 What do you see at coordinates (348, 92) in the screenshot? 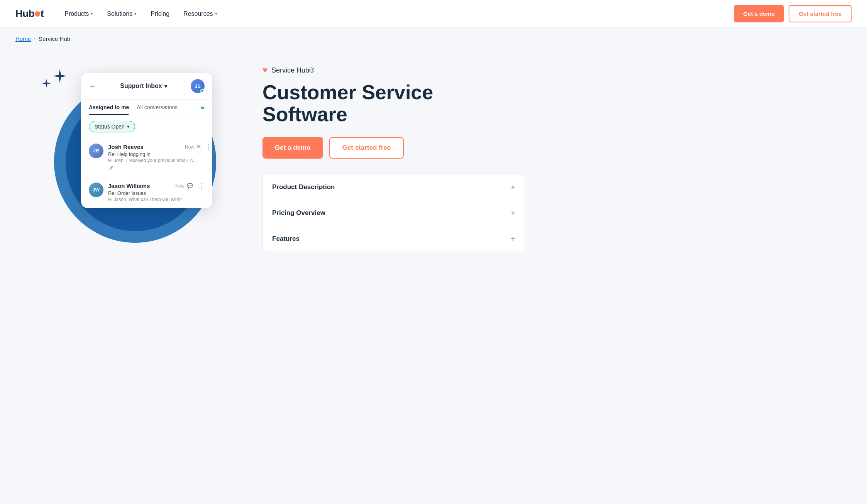
I see `product-title-line1: Customer Service` at bounding box center [348, 92].